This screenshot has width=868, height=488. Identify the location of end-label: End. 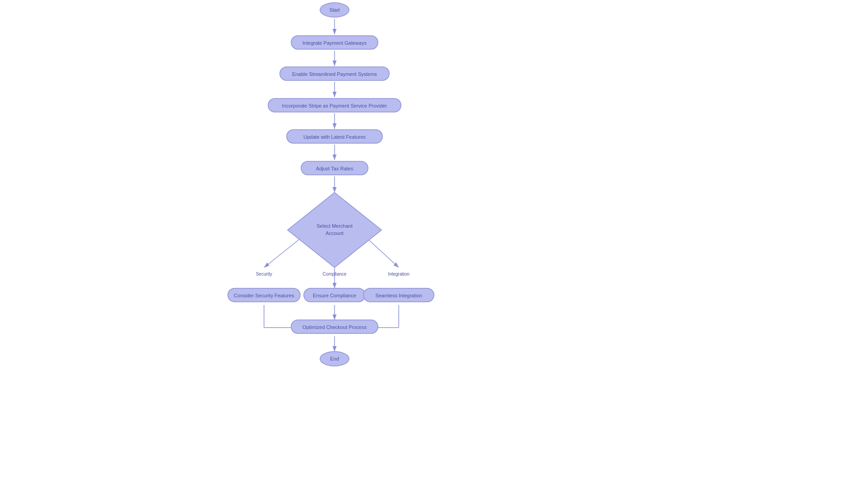
(335, 359).